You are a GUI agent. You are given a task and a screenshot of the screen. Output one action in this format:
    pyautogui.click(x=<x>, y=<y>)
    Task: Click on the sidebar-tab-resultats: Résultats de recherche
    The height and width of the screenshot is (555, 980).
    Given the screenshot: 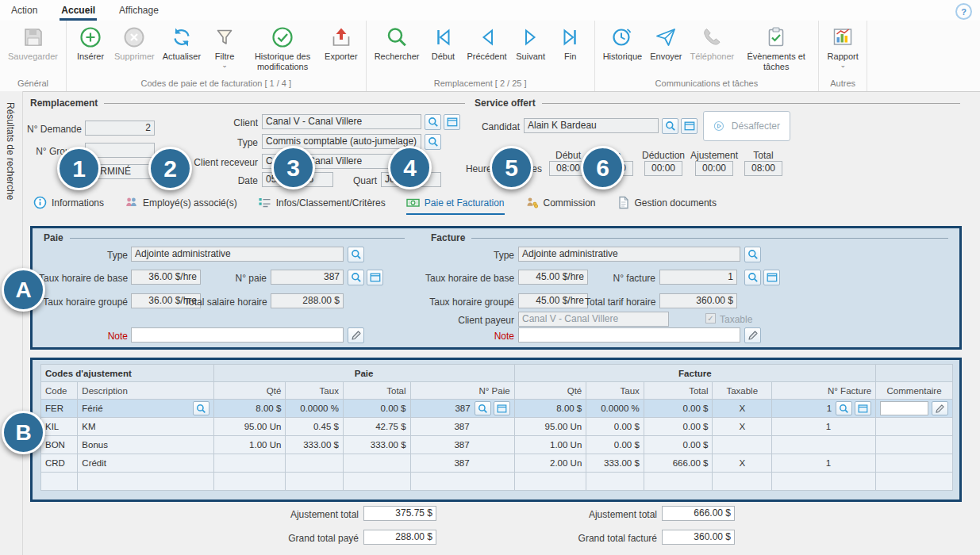 What is the action you would take?
    pyautogui.click(x=10, y=151)
    